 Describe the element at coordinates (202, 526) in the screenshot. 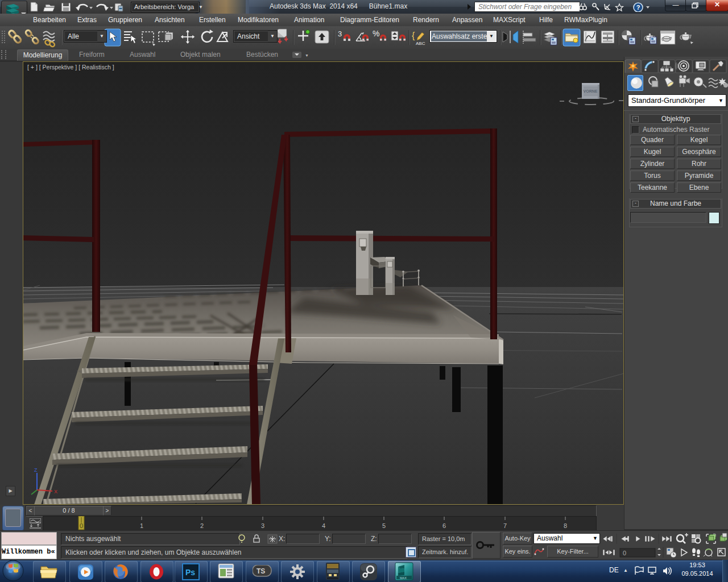

I see `svg-text: 2` at that location.